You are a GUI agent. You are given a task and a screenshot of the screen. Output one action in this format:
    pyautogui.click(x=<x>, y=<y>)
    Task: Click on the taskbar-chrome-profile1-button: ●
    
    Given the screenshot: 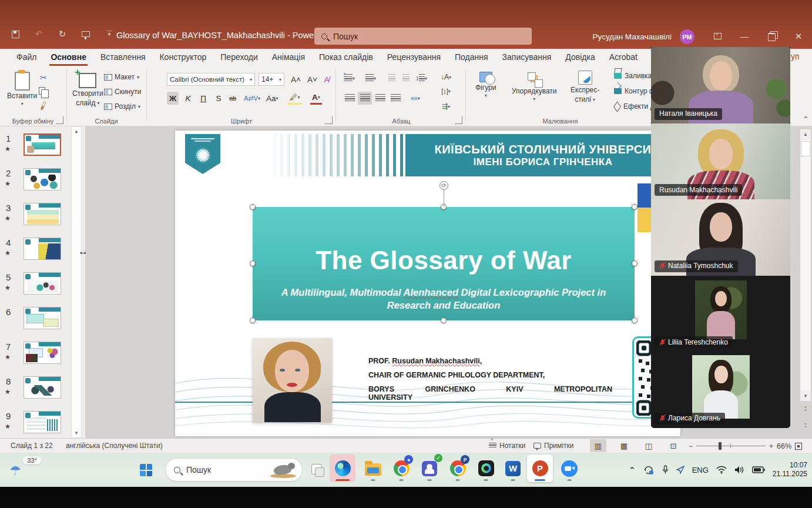 What is the action you would take?
    pyautogui.click(x=401, y=468)
    